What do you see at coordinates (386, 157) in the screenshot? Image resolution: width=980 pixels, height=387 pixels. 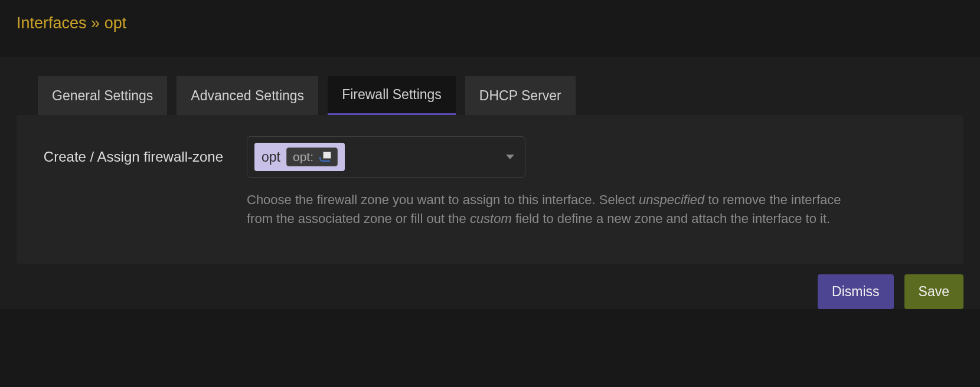 I see `zone-dropdown: opt opt:` at bounding box center [386, 157].